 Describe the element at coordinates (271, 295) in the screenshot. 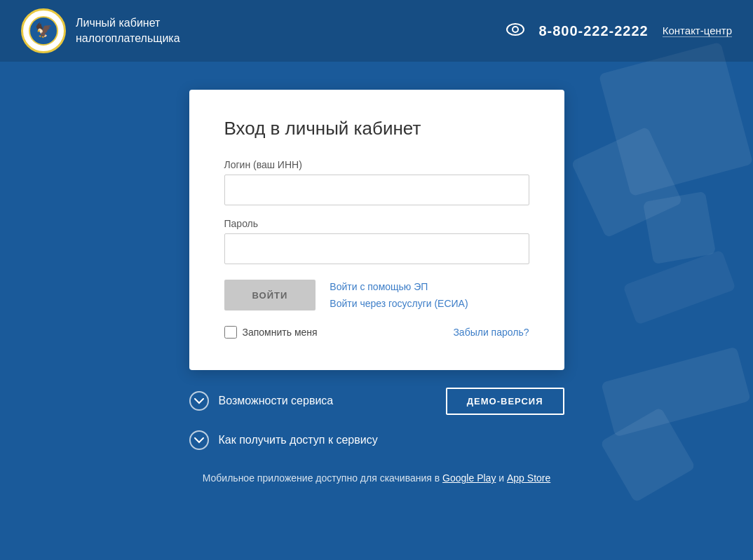

I see `login-button: ВОЙТИ` at that location.